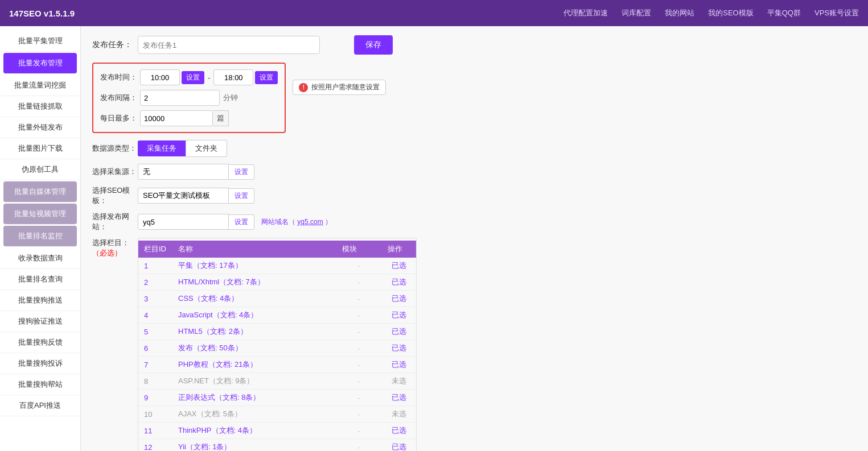 Image resolution: width=868 pixels, height=451 pixels. Describe the element at coordinates (277, 348) in the screenshot. I see `table-row: 6发布（文档: 50条）-已选` at that location.